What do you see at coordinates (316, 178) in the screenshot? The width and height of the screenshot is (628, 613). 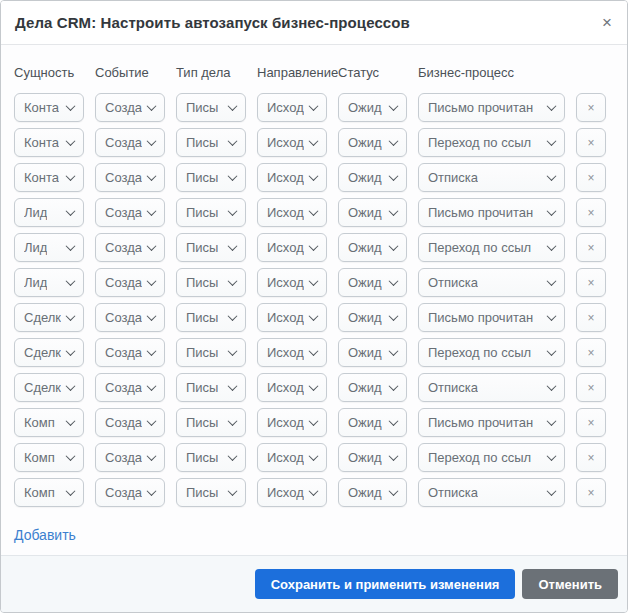 I see `table-row: Конта Созда Писы Исход Ожид Отписка ×` at bounding box center [316, 178].